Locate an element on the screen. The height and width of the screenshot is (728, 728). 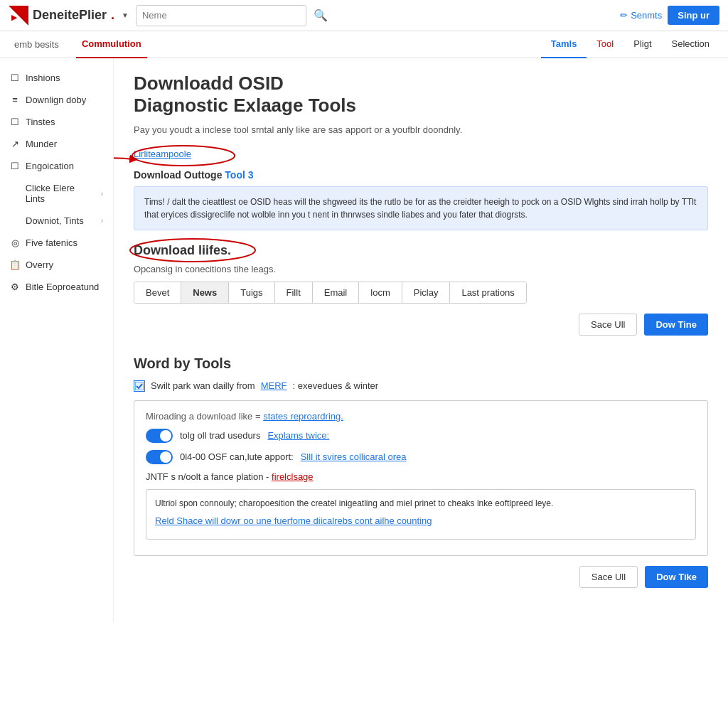
sidebar-item-bitle-eoproeatund: ⚙ Bitle Eoproeatund is located at coordinates (57, 287).